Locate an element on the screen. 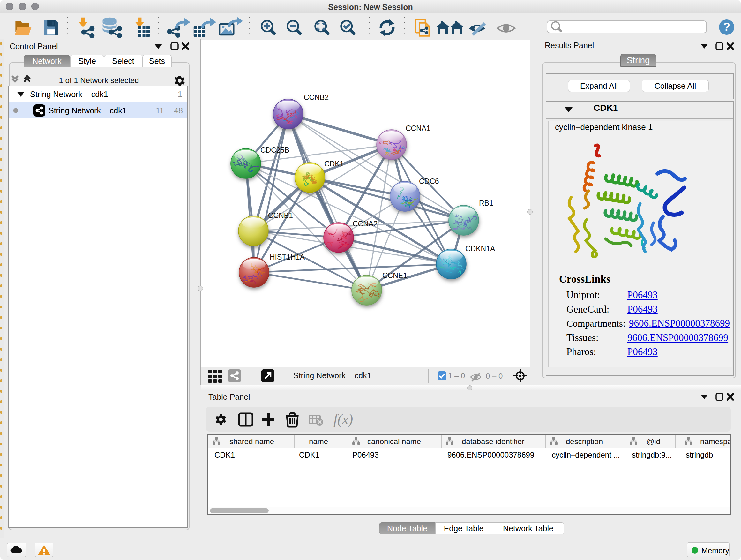 This screenshot has height=560, width=741. svg-text: CCNA2 is located at coordinates (365, 224).